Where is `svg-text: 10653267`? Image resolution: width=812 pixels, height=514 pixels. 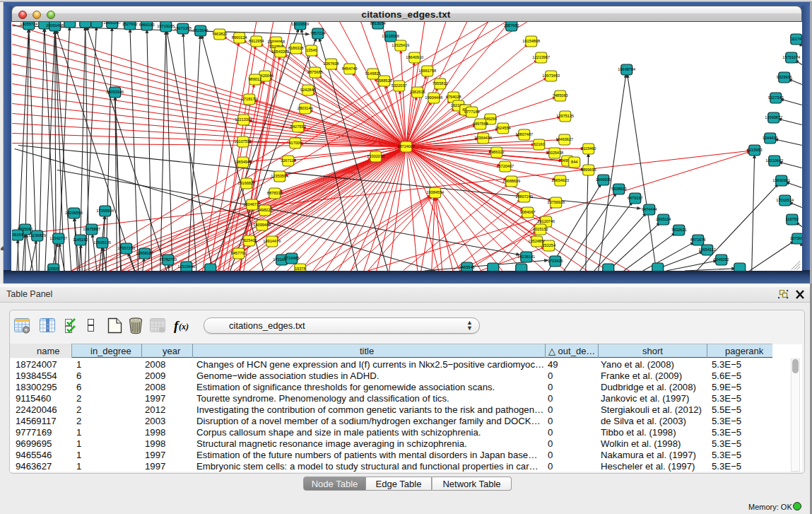
svg-text: 10653267 is located at coordinates (112, 23).